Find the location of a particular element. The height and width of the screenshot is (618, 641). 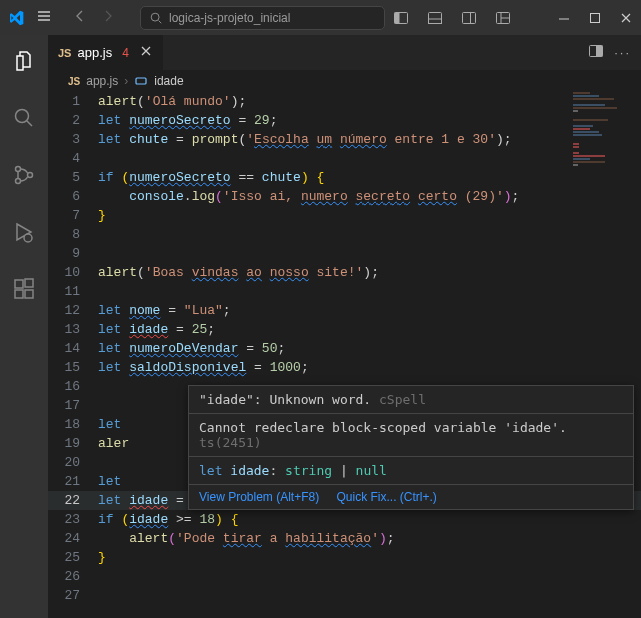

title-bar: logica-js-projeto_inicial is located at coordinates (320, 18).